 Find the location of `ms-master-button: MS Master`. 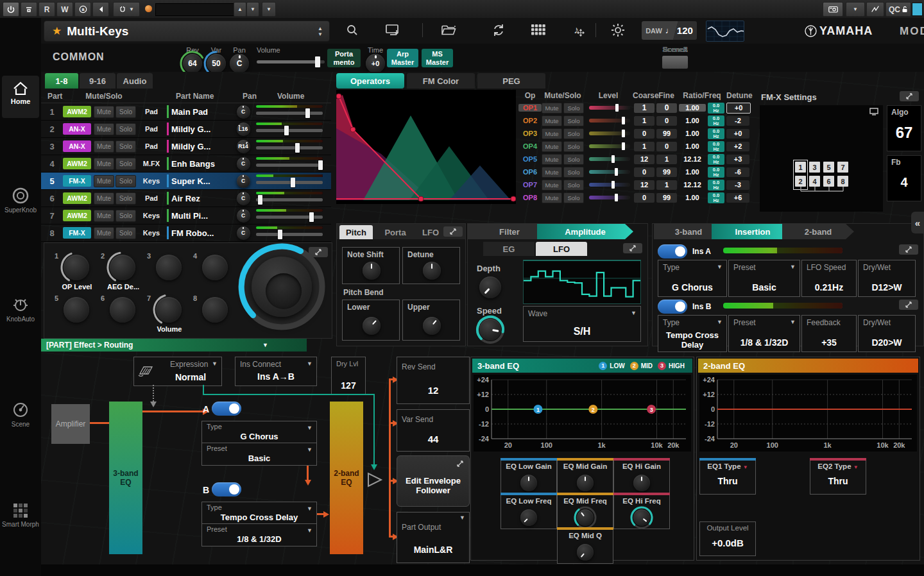

ms-master-button: MS Master is located at coordinates (438, 58).